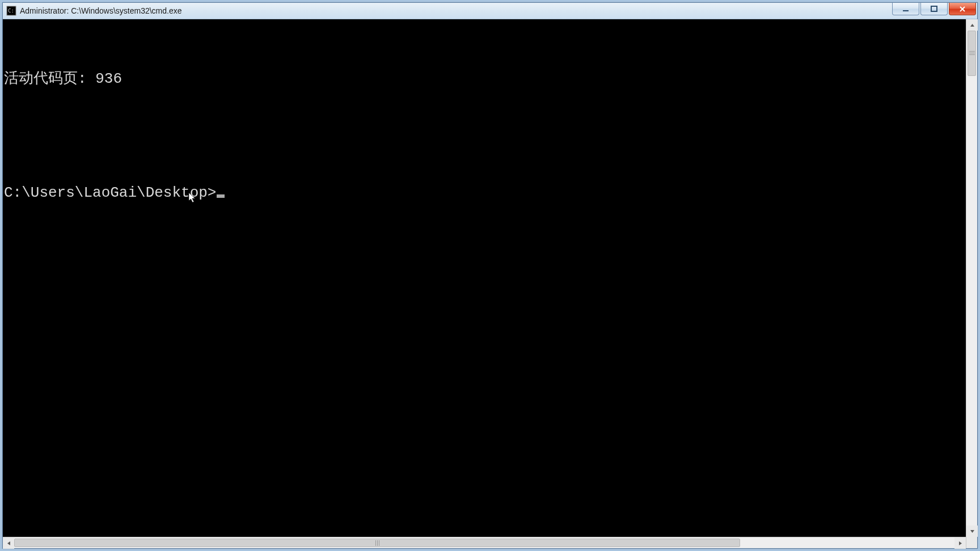  I want to click on horizontal-scroll-thumb, so click(377, 543).